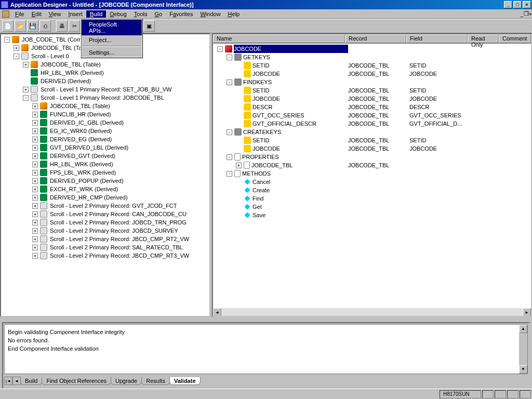 This screenshot has height=399, width=532. I want to click on tab-nav-prev: ◄, so click(17, 381).